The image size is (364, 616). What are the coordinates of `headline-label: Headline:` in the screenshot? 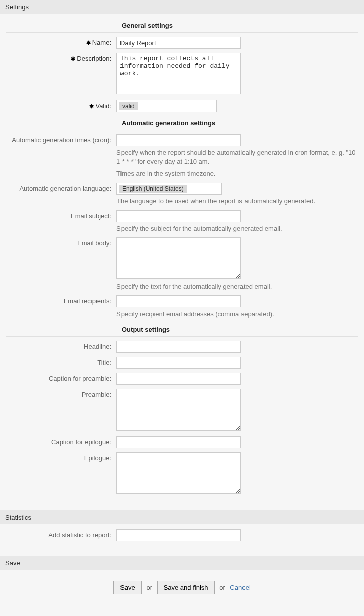 It's located at (61, 346).